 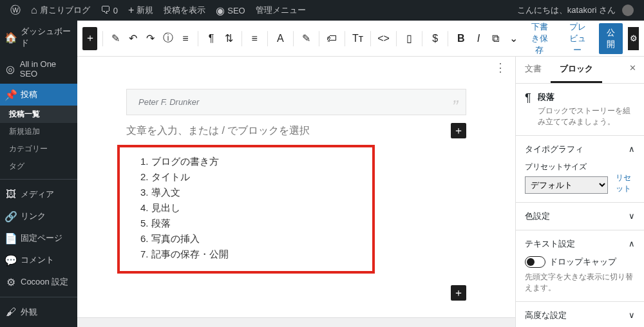 What do you see at coordinates (231, 10) in the screenshot?
I see `seo-menu: ◉SEO` at bounding box center [231, 10].